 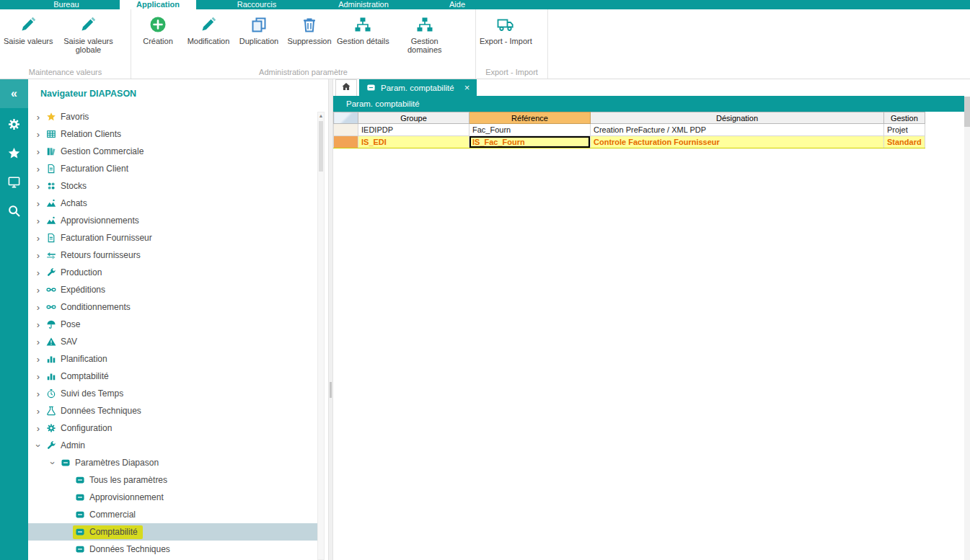 I want to click on menu-tab-bureau: Bureau, so click(x=66, y=4).